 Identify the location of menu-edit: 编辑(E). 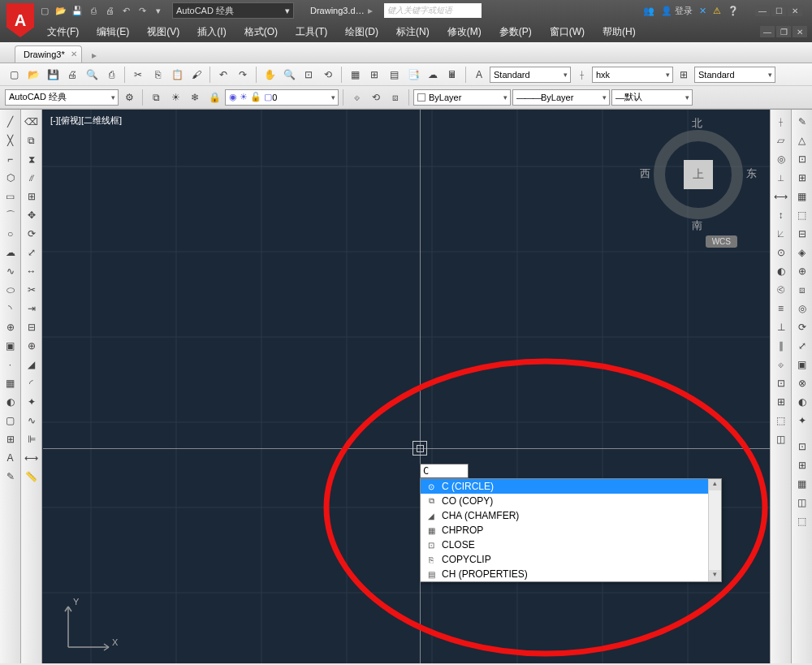
(113, 32).